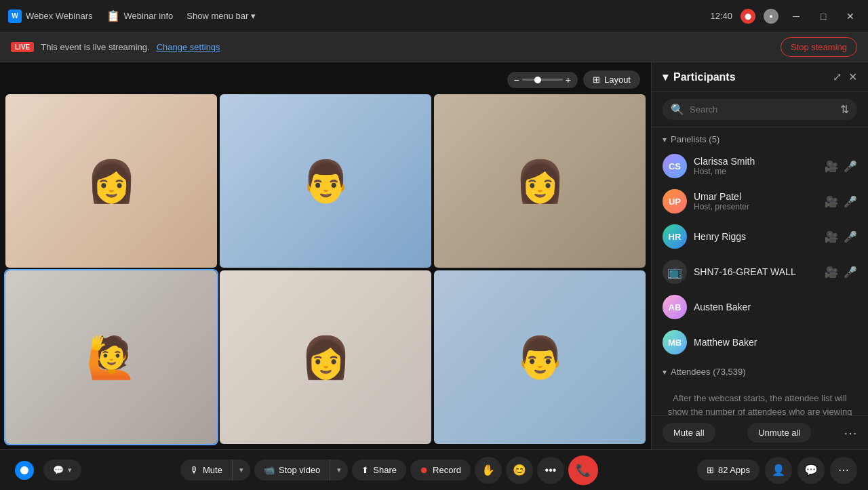 This screenshot has height=490, width=868. I want to click on more-options-icon: •••, so click(551, 470).